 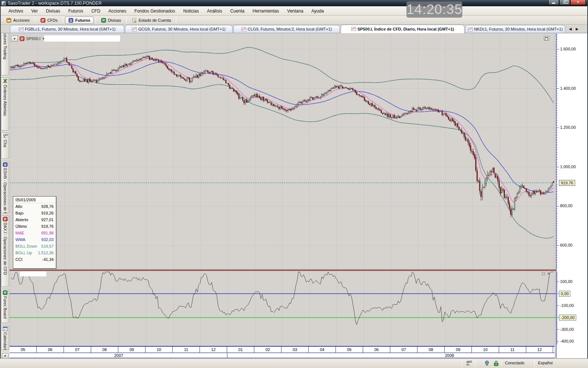 What do you see at coordinates (179, 29) in the screenshot?
I see `chart-tab-gcg9: GCG9, Futuros, 30 Minutos, Hora local (G…` at bounding box center [179, 29].